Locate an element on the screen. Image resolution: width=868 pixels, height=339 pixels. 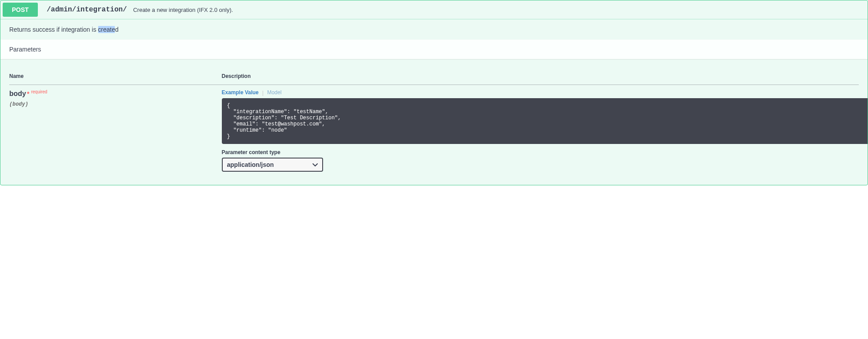
parameters-section-header: Parameters is located at coordinates (434, 49).